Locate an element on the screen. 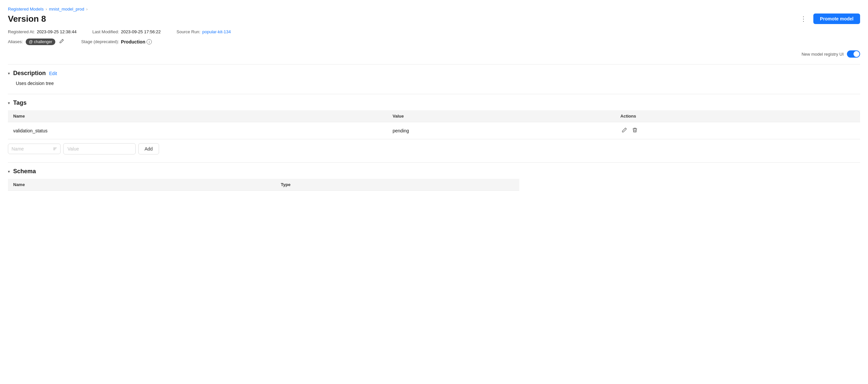  stage-info-icon: i is located at coordinates (149, 42).